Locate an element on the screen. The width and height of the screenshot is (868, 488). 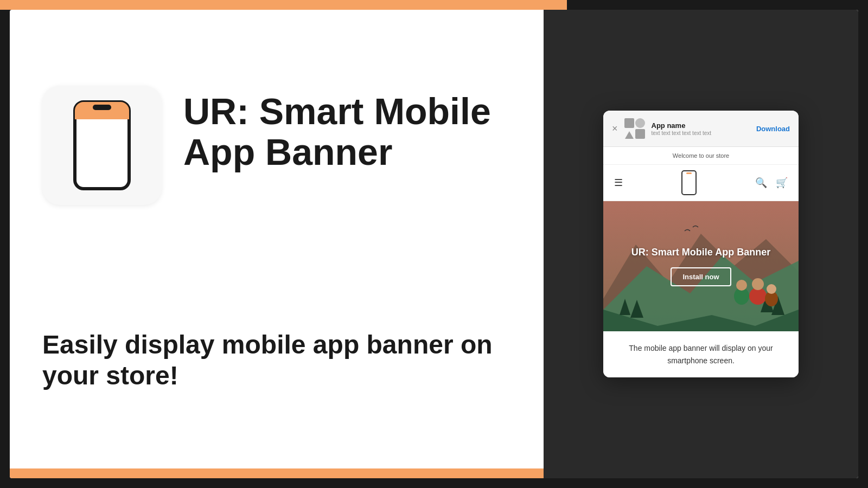
phone-icon is located at coordinates (102, 145).